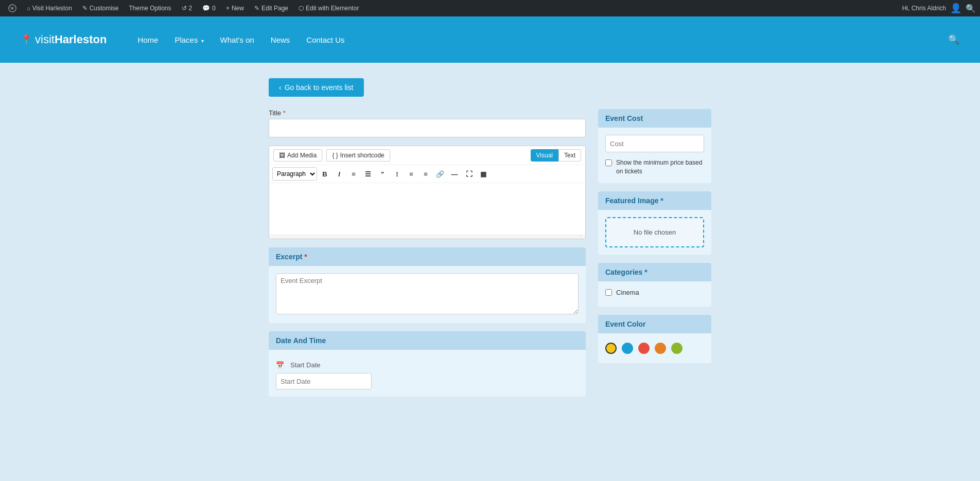  Describe the element at coordinates (397, 174) in the screenshot. I see `align-left-button: ⫶` at that location.